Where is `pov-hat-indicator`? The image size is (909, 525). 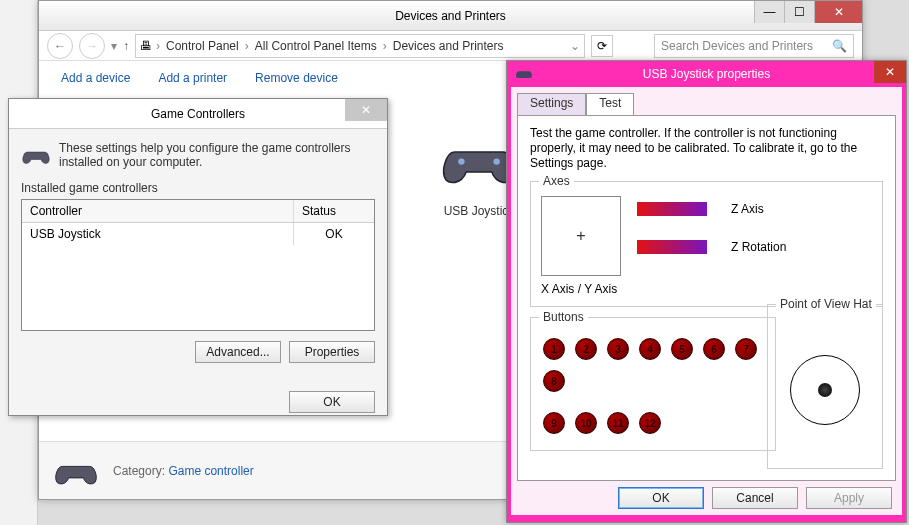 pov-hat-indicator is located at coordinates (825, 390).